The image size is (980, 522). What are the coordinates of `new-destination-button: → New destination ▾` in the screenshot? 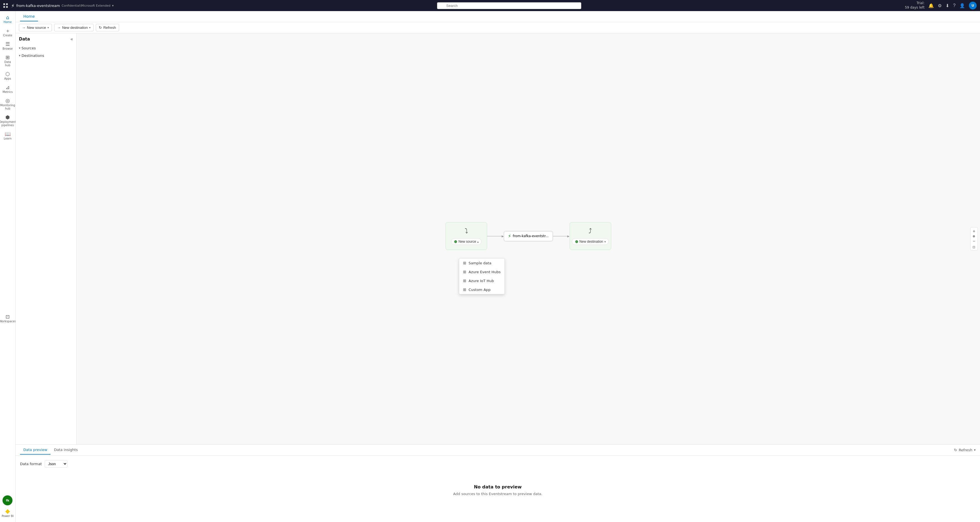 It's located at (74, 27).